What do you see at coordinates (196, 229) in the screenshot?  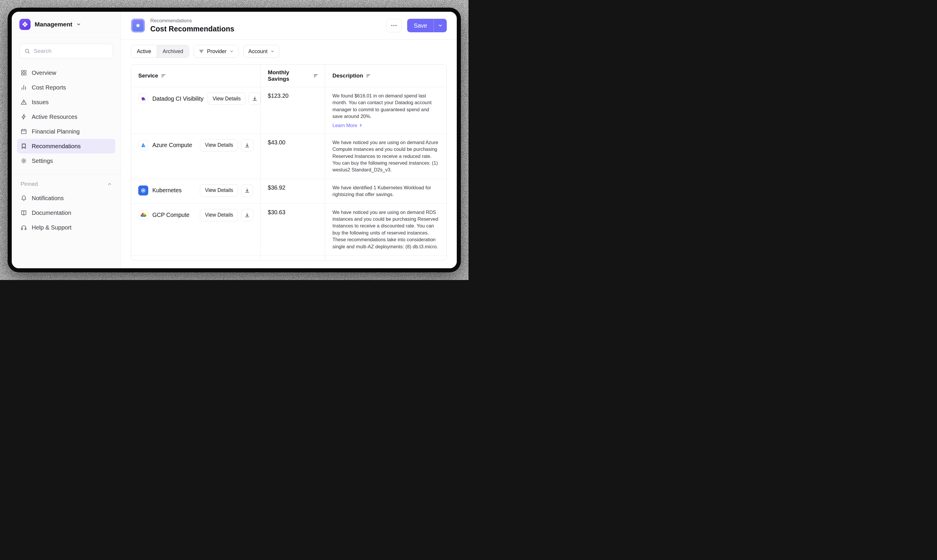 I see `service-cell: GCP Compute View Details` at bounding box center [196, 229].